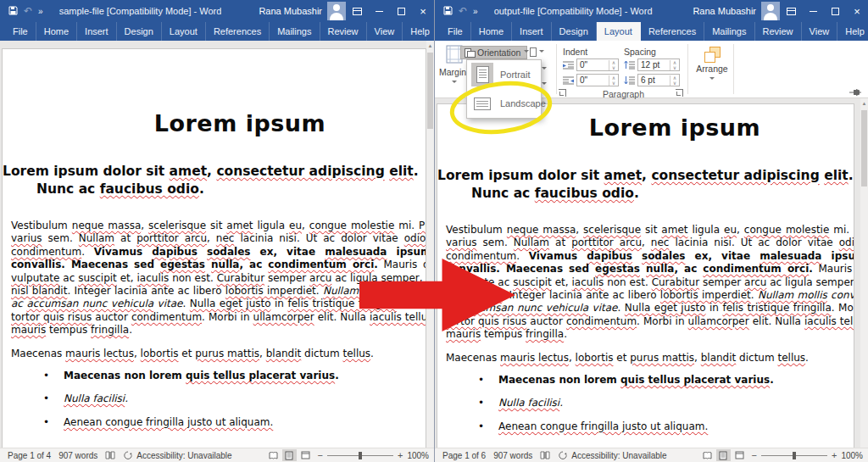  What do you see at coordinates (598, 80) in the screenshot?
I see `indent-right-field: ∧∨` at bounding box center [598, 80].